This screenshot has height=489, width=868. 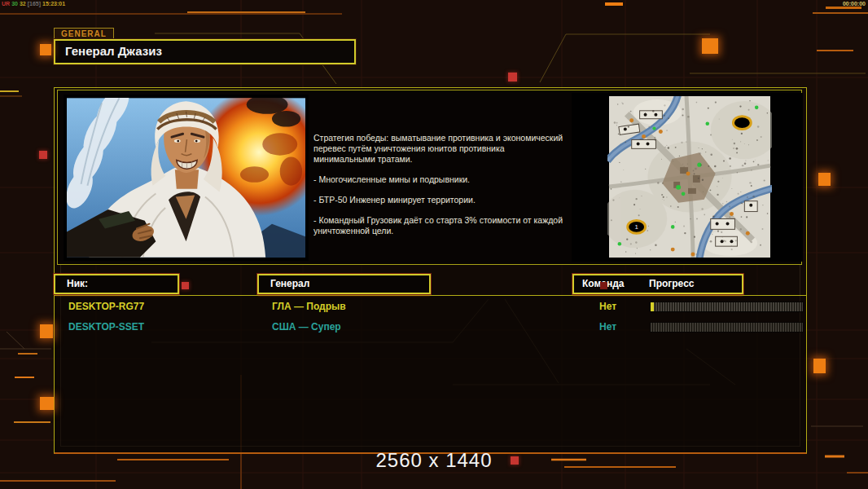 What do you see at coordinates (441, 226) in the screenshot?
I see `description-paragraph: - Командный Грузовик даёт со старта 3% с…` at bounding box center [441, 226].